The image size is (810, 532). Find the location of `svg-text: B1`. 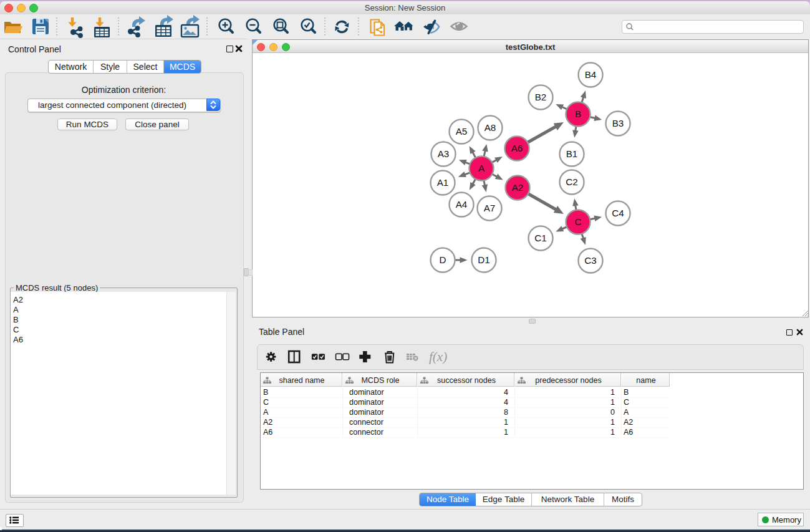

svg-text: B1 is located at coordinates (572, 153).